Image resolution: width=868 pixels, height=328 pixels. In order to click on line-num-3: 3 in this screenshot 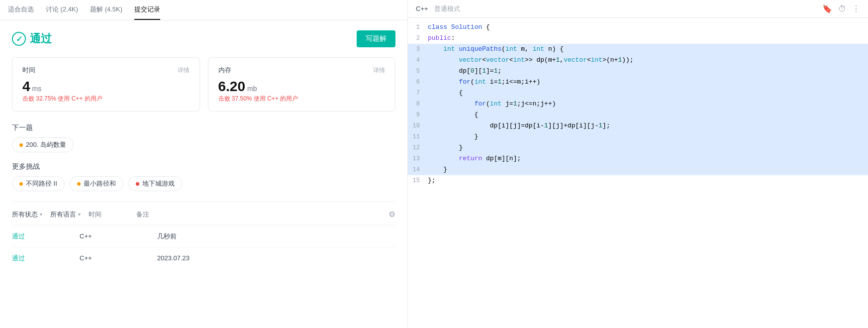, I will do `click(418, 49)`.